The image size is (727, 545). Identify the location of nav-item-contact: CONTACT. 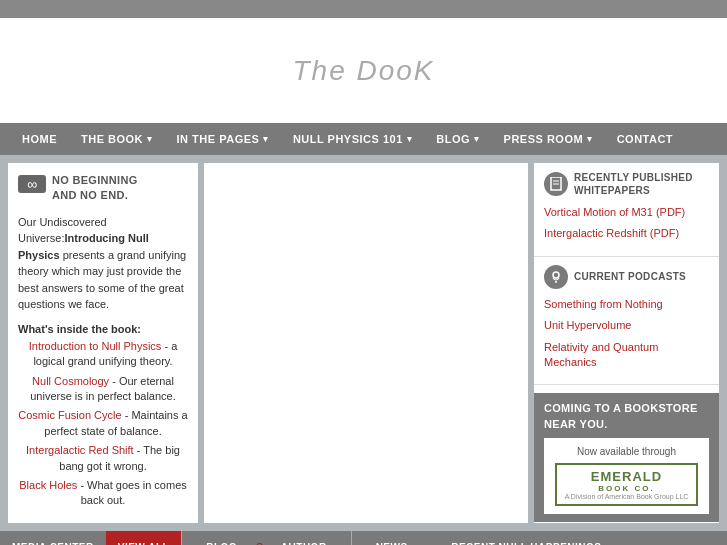
(645, 139).